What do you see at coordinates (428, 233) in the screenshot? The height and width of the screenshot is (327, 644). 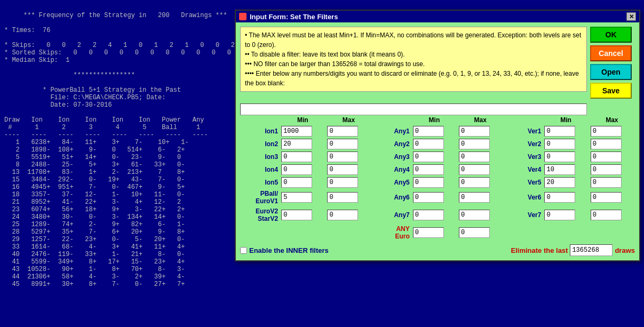 I see `any-euro-min` at bounding box center [428, 233].